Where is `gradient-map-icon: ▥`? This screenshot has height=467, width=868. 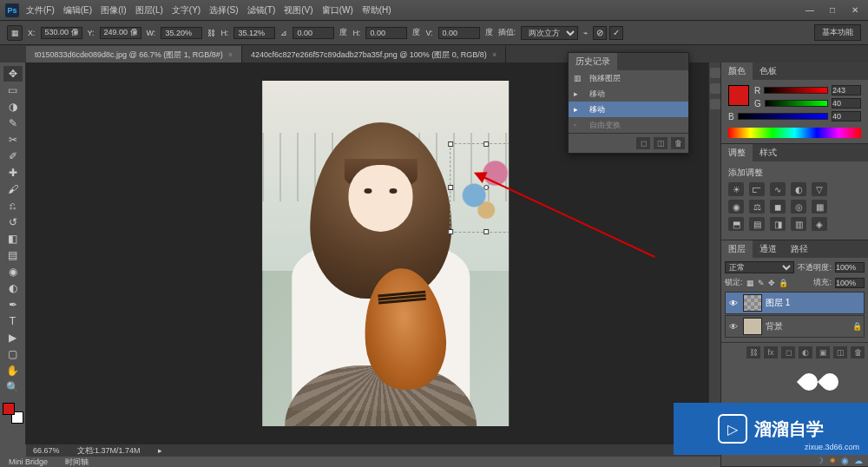 gradient-map-icon: ▥ is located at coordinates (799, 224).